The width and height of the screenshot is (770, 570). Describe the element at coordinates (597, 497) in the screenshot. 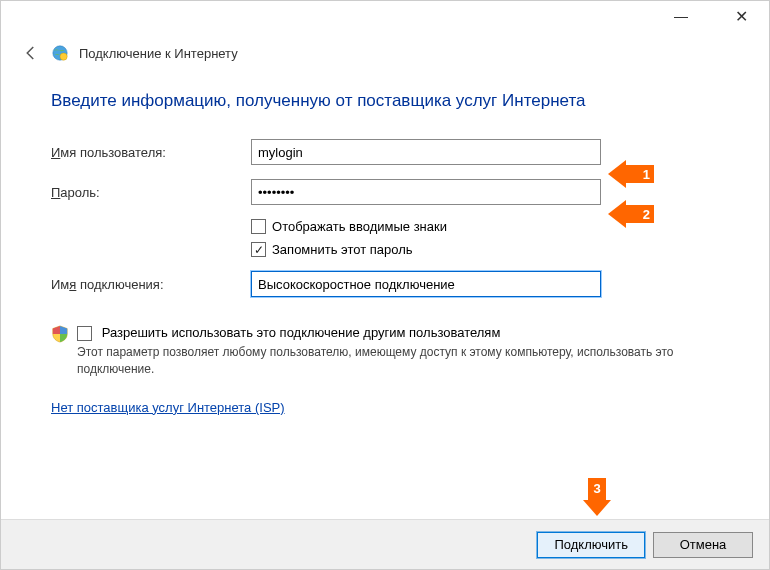

I see `callout-3: 3` at that location.